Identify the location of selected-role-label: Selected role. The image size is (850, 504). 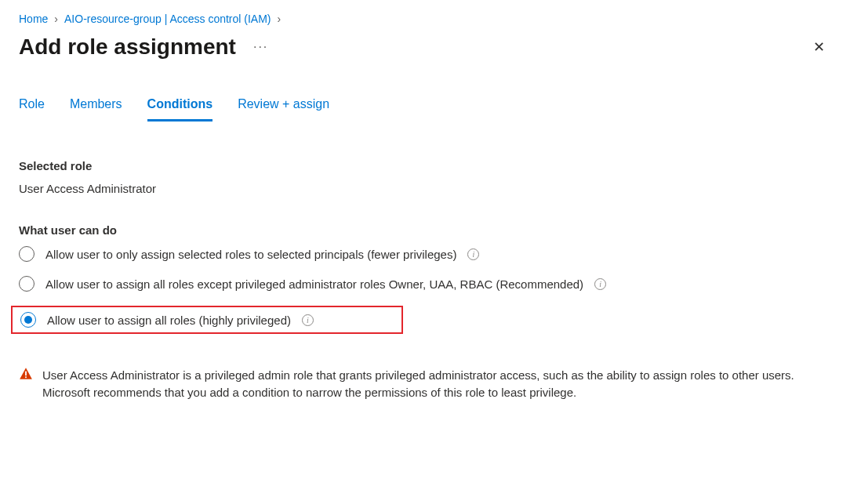
(425, 166).